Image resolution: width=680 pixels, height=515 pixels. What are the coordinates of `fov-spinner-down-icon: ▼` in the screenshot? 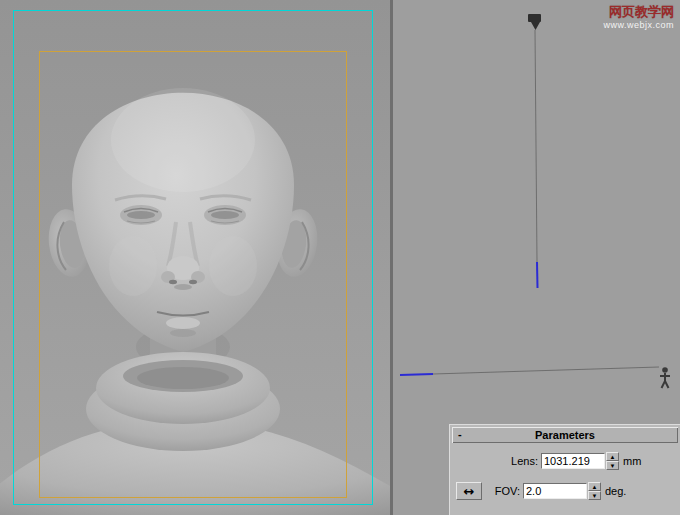 It's located at (594, 496).